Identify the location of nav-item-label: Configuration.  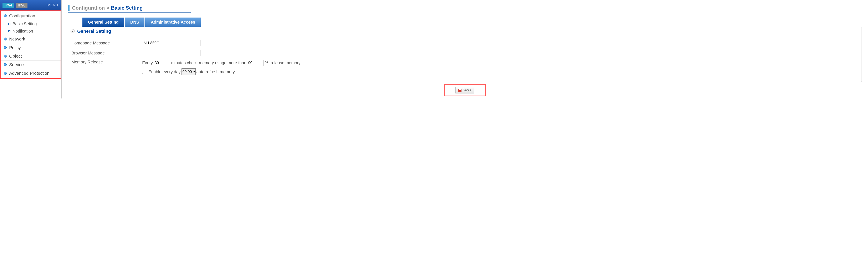
(22, 16).